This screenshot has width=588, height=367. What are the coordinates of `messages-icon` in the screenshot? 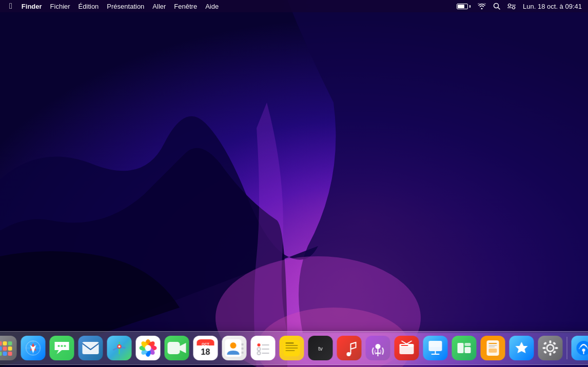 It's located at (62, 348).